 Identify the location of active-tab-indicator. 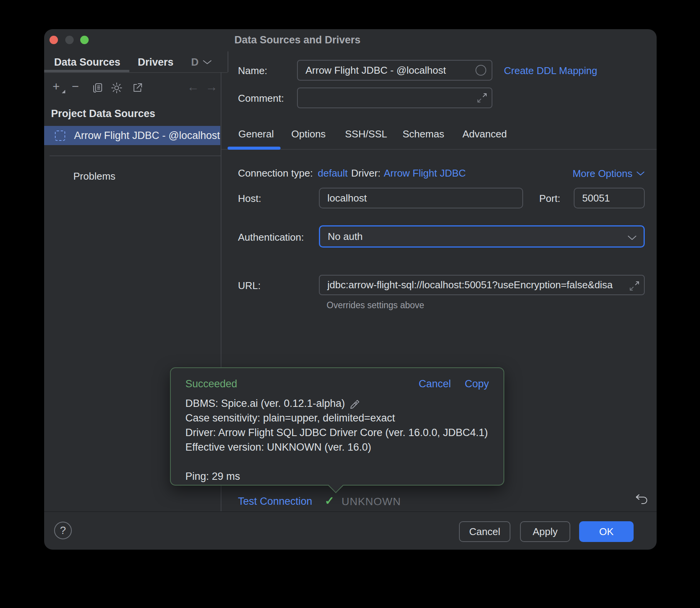
(254, 148).